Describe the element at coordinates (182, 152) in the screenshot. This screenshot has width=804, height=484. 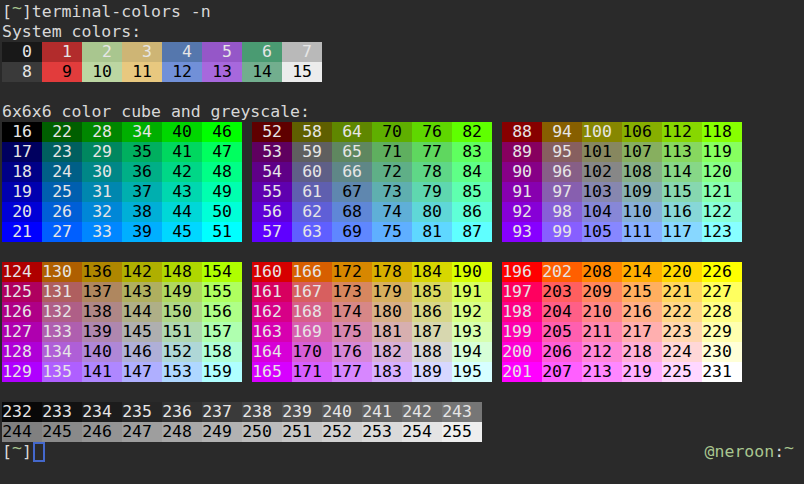
I see `color-cell-41: 41` at that location.